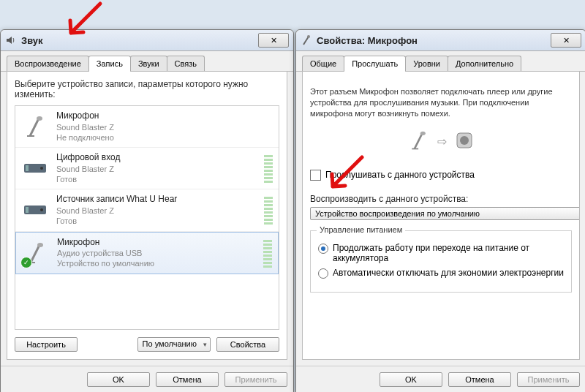  Describe the element at coordinates (186, 63) in the screenshot. I see `tab-communications: Связь` at that location.